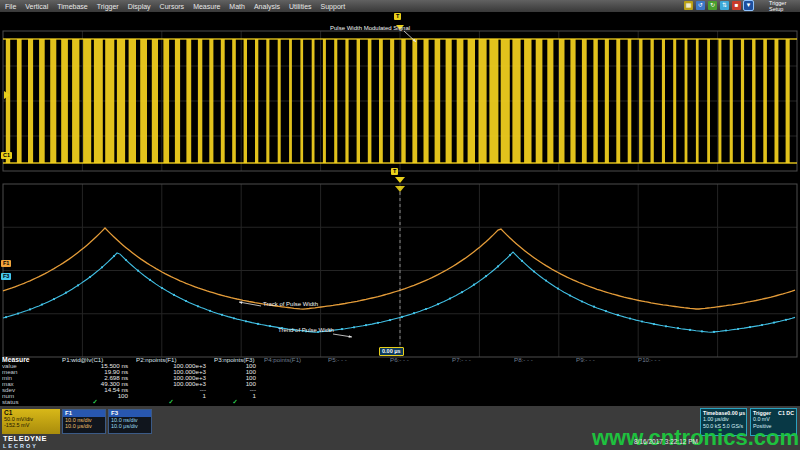 This screenshot has width=800, height=450. What do you see at coordinates (25, 442) in the screenshot?
I see `teledyne-lecroy-logo: TELEDYNE LECROY` at bounding box center [25, 442].